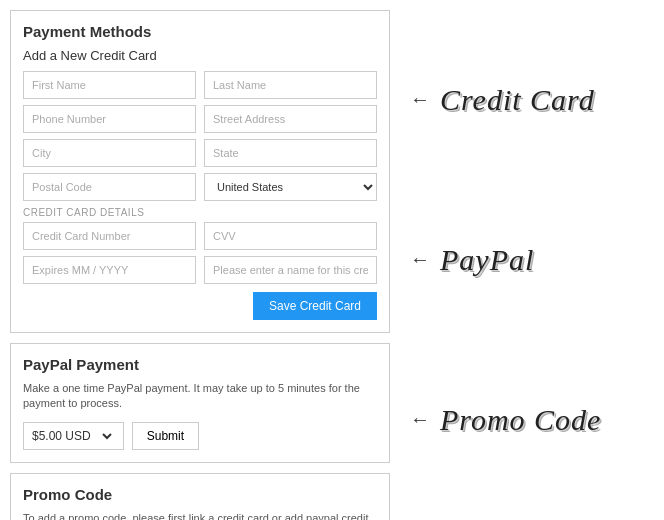 This screenshot has height=520, width=664. What do you see at coordinates (290, 270) in the screenshot?
I see `card-name-input` at bounding box center [290, 270].